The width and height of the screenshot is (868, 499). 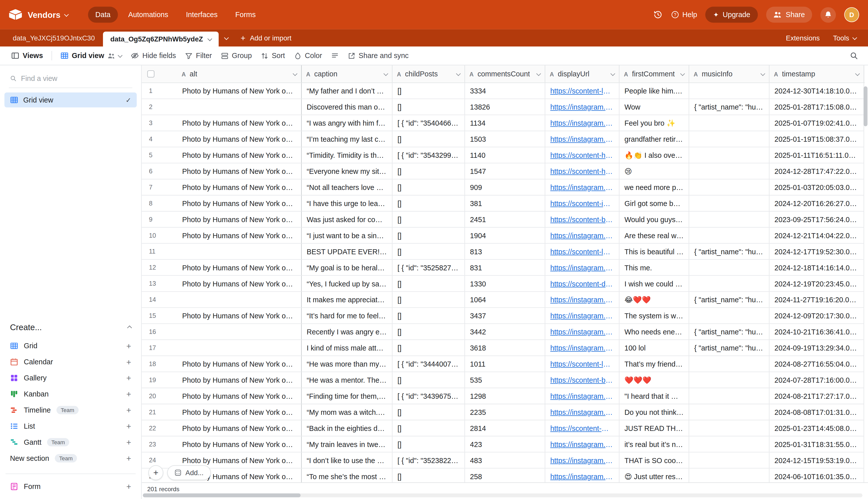 What do you see at coordinates (347, 364) in the screenshot?
I see `cell-caption: “He was more than my br...` at bounding box center [347, 364].